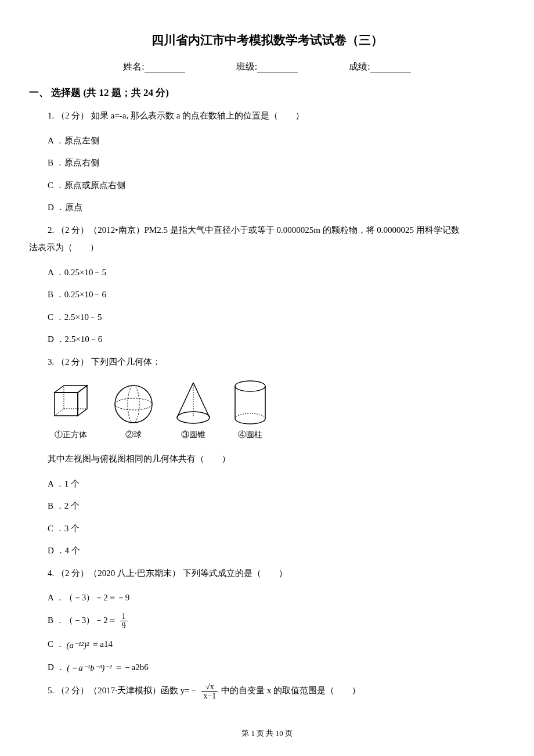 The image size is (534, 756). Describe the element at coordinates (193, 435) in the screenshot. I see `shape-cone-label: ③圆锥` at that location.